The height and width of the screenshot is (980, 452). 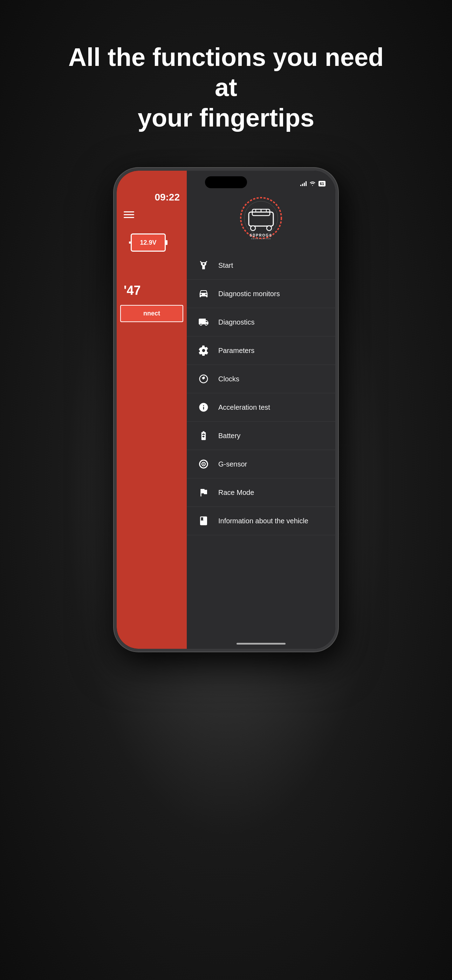 What do you see at coordinates (204, 407) in the screenshot?
I see `acceleration-icon` at bounding box center [204, 407].